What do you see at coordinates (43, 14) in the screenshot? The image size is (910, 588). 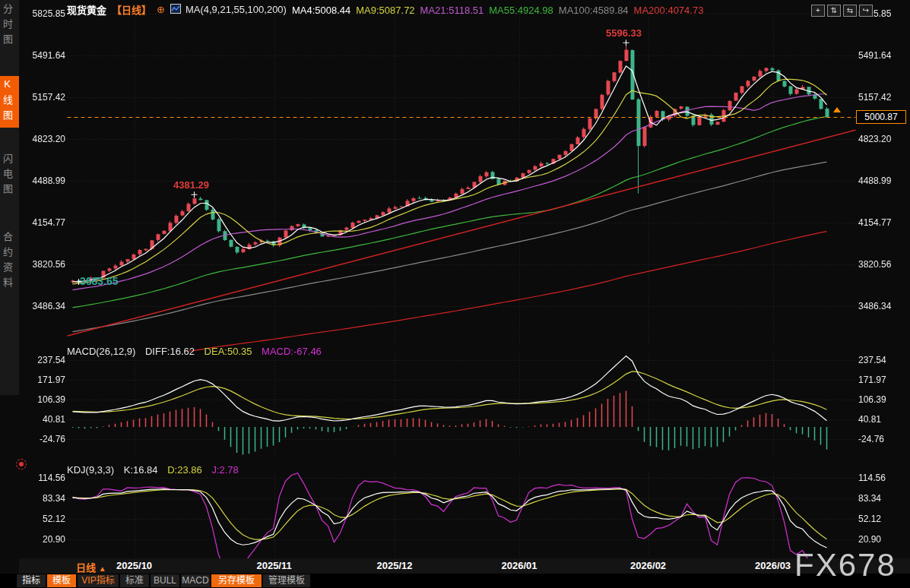 I see `axis-tick-label: 5825.85` at bounding box center [43, 14].